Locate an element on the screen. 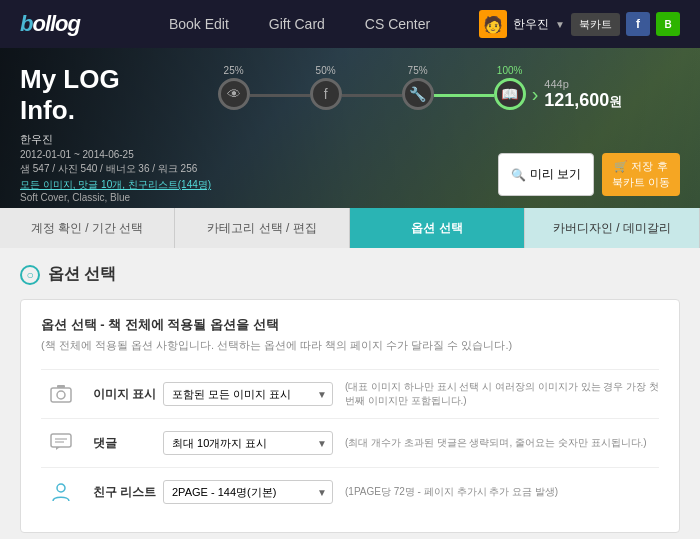  step-1: 25% 👁 is located at coordinates (234, 88).